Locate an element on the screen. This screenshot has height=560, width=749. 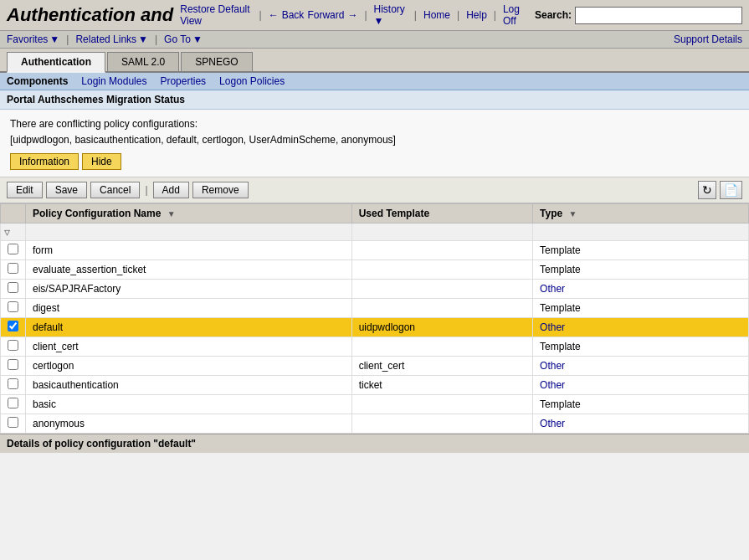
col-type-header: Type ▼ is located at coordinates (641, 214).